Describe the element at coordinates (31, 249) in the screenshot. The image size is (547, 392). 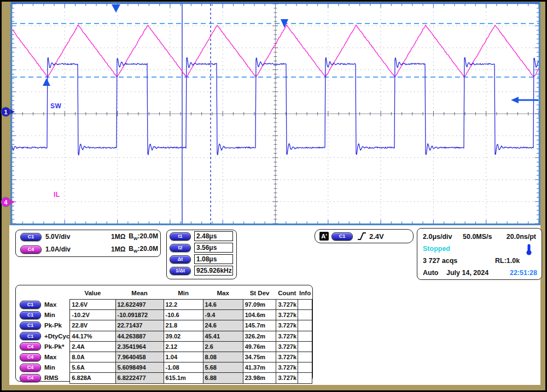
I see `channel4-badge: C4` at that location.